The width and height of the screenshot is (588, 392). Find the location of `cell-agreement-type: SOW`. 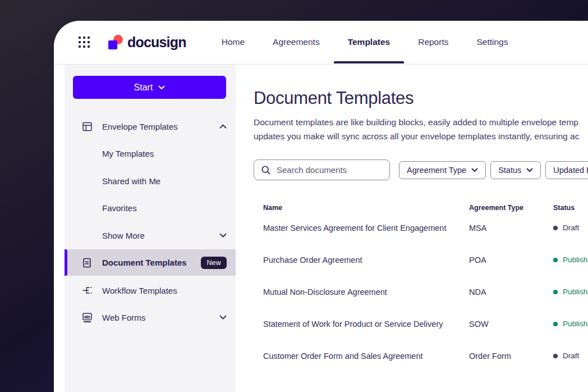

cell-agreement-type: SOW is located at coordinates (511, 324).